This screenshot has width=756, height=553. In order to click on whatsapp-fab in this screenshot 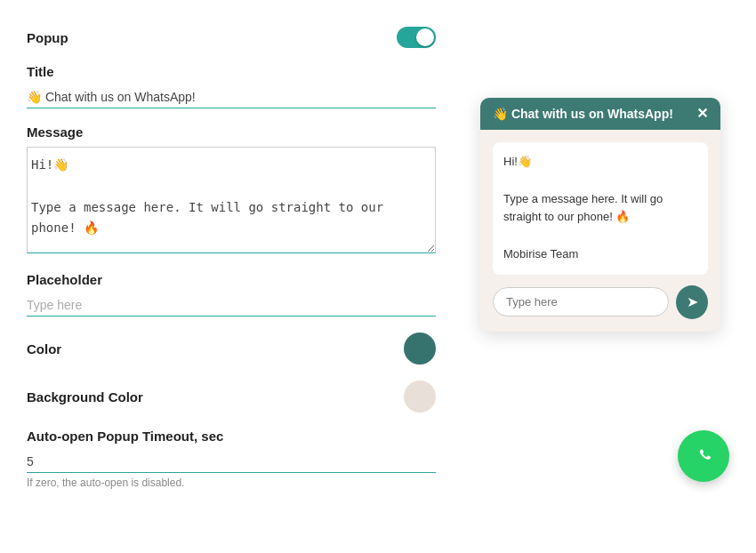, I will do `click(704, 456)`.